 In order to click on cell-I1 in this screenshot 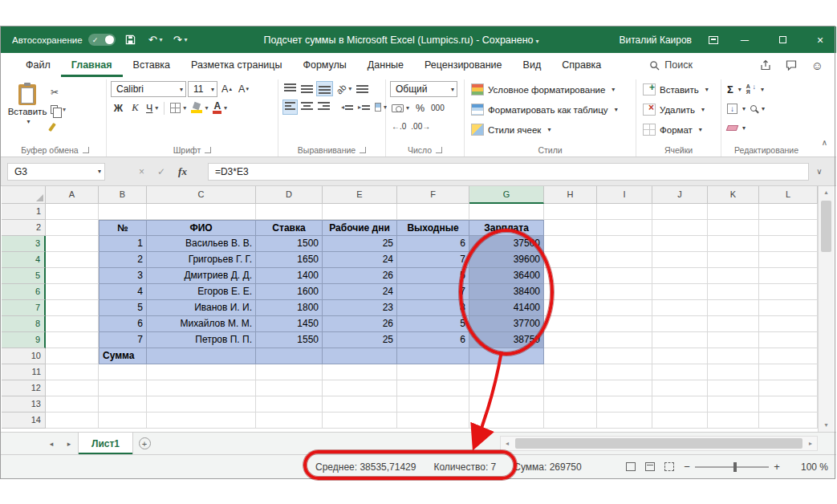, I will do `click(624, 212)`.